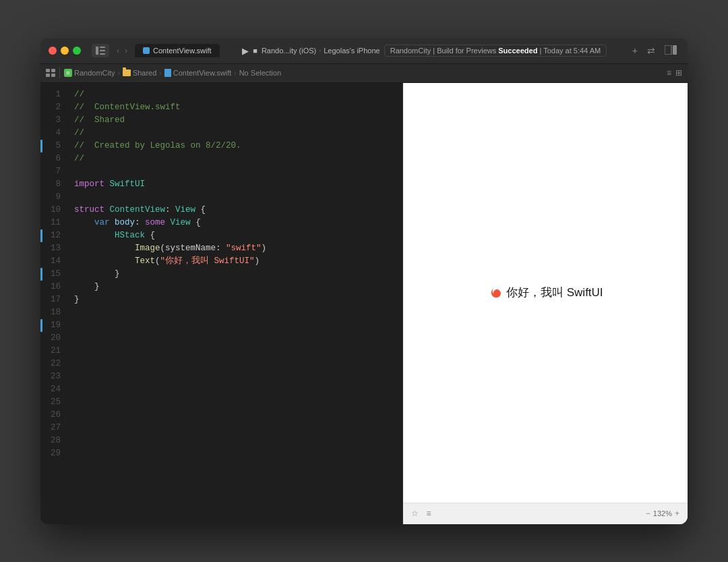  Describe the element at coordinates (144, 73) in the screenshot. I see `breadcrumb-folder-label: Shared` at that location.